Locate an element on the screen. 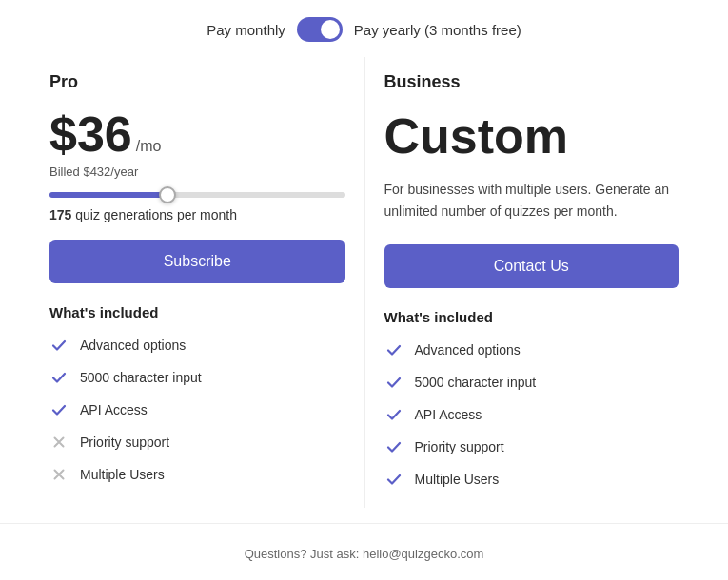 This screenshot has width=728, height=580. pro-price-row: $36 /mo is located at coordinates (198, 134).